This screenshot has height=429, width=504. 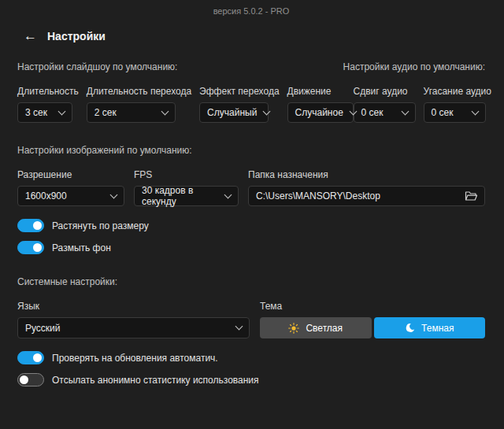 What do you see at coordinates (135, 358) in the screenshot?
I see `auto-update-toggle-label: Проверять на обновления автоматич.` at bounding box center [135, 358].